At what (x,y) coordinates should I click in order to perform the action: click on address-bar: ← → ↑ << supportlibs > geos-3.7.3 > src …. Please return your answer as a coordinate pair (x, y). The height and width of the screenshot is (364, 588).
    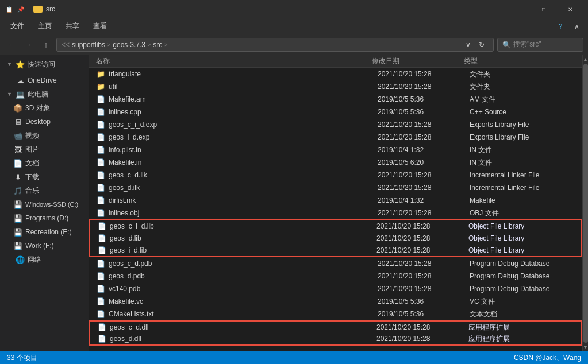
    Looking at the image, I should click on (294, 45).